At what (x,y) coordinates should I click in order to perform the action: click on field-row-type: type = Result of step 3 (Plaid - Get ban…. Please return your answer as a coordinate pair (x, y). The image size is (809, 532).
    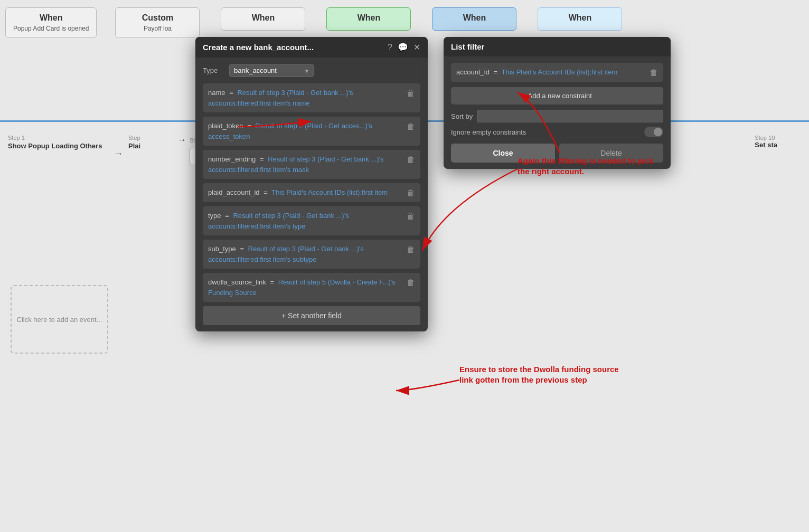
    Looking at the image, I should click on (312, 221).